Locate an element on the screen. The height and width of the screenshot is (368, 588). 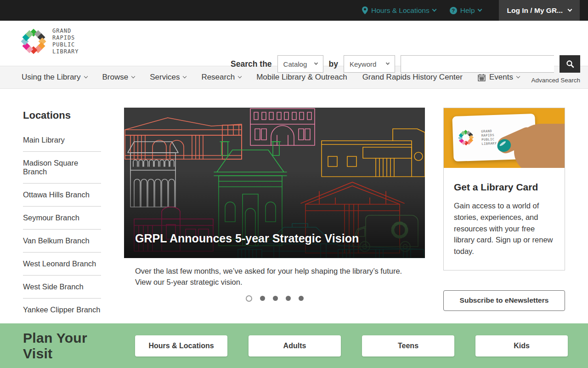
logo-wordmark: GRAND RAPIDS PUBLIC LIBRARY is located at coordinates (66, 41).